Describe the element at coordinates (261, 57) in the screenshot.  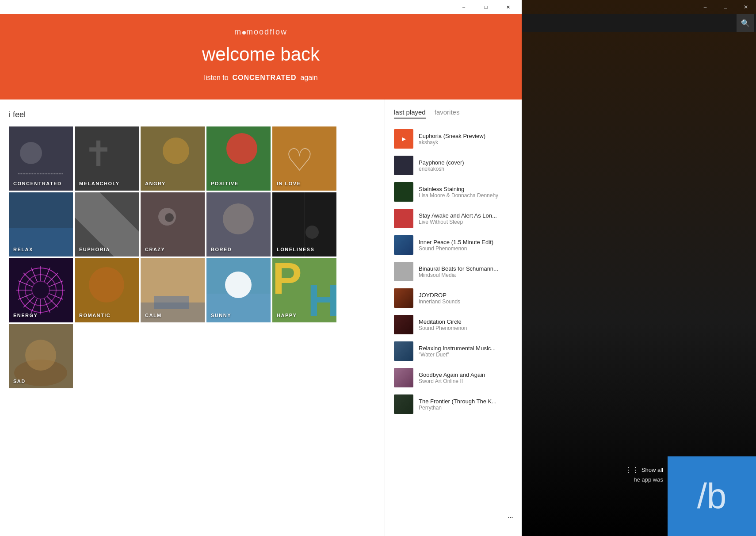
I see `hero-section: mmoodflow welcome back listen to CONCENT…` at that location.